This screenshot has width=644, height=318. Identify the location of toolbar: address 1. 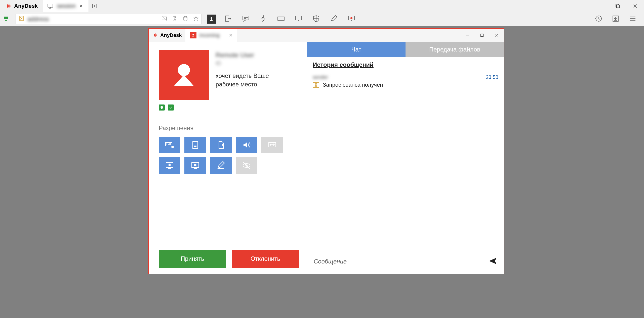
(322, 19).